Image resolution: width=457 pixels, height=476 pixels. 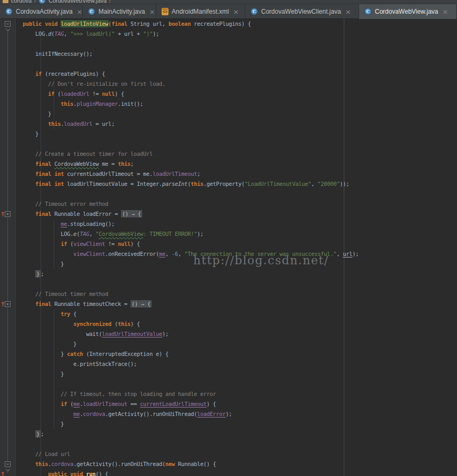 I want to click on code-token: .getActivity().runOnUiThread(, so click(x=152, y=414).